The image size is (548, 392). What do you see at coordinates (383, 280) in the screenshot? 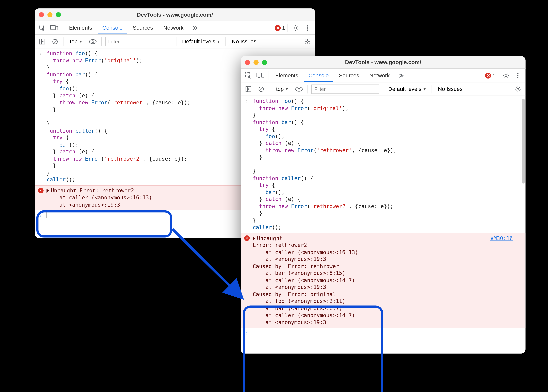
I see `error-row: ✕ Uncaught Error: rethrower2 at caller (…` at bounding box center [383, 280].